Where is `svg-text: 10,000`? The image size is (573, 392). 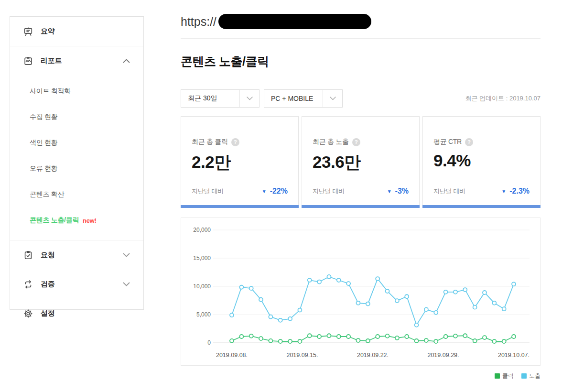
svg-text: 10,000 is located at coordinates (202, 286).